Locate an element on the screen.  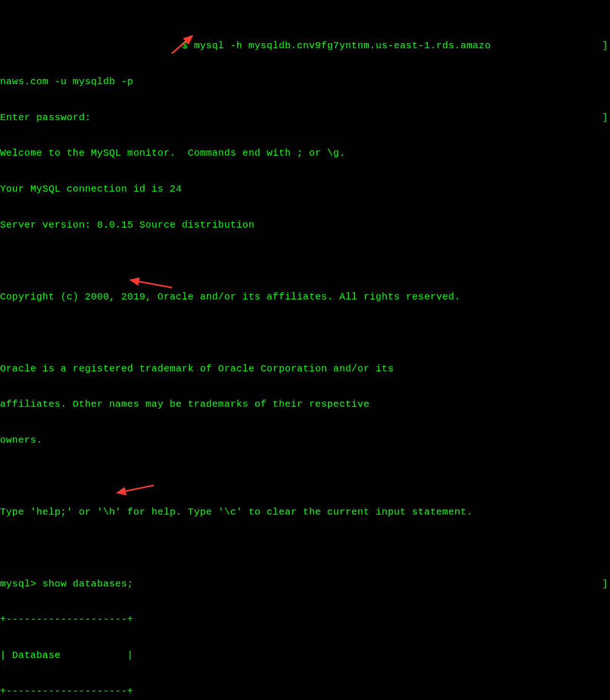
text: mysql> show databases; is located at coordinates (67, 584).